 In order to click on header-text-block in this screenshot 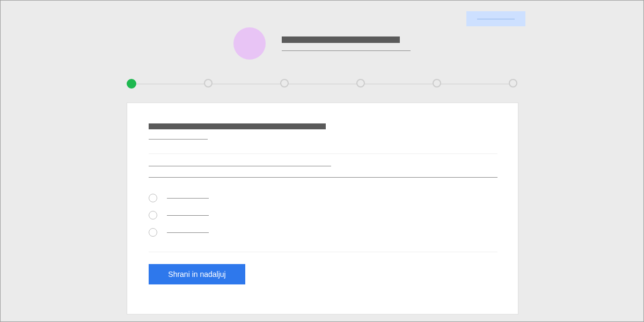, I will do `click(346, 44)`.